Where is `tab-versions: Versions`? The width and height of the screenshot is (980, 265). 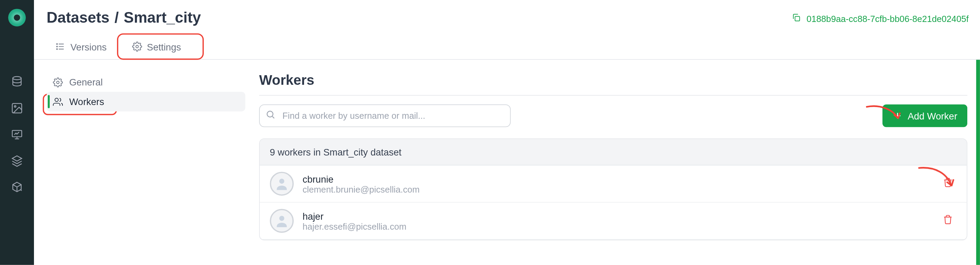
tab-versions: Versions is located at coordinates (81, 46).